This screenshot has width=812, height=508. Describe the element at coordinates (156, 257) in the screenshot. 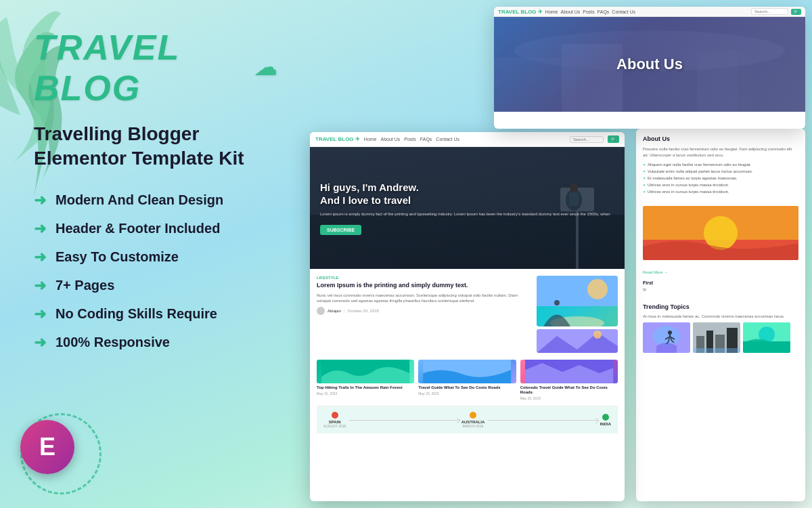

I see `feature-item-3: ➜ Easy To Customize` at that location.